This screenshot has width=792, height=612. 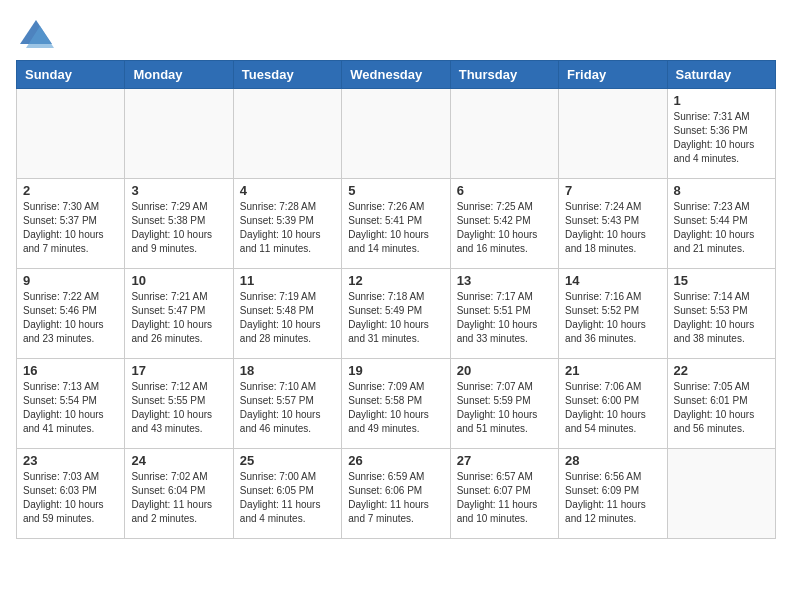 I want to click on weekday-header-wednesday: Wednesday, so click(x=396, y=75).